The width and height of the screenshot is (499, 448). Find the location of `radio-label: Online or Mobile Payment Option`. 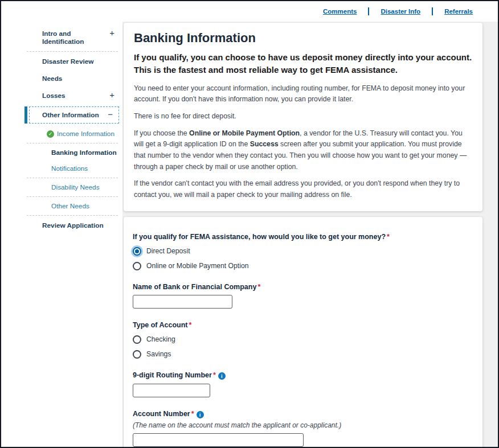

radio-label: Online or Mobile Payment Option is located at coordinates (198, 266).